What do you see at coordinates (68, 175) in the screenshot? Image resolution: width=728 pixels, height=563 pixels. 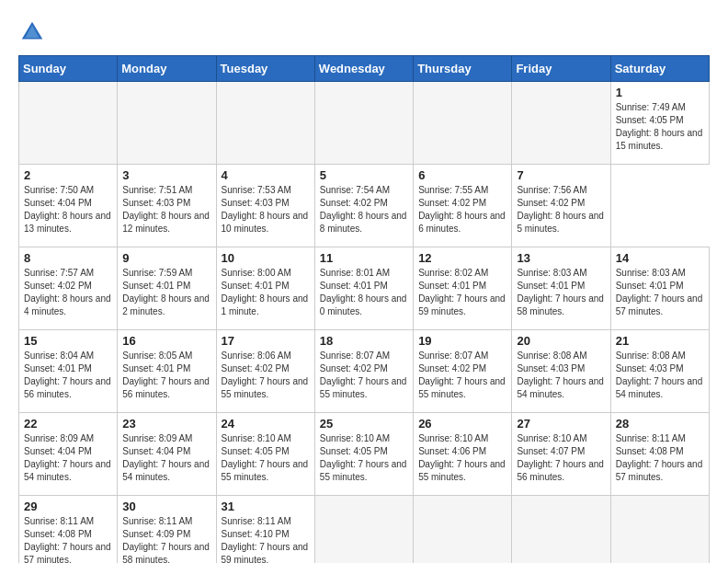 I see `day-number: 2` at bounding box center [68, 175].